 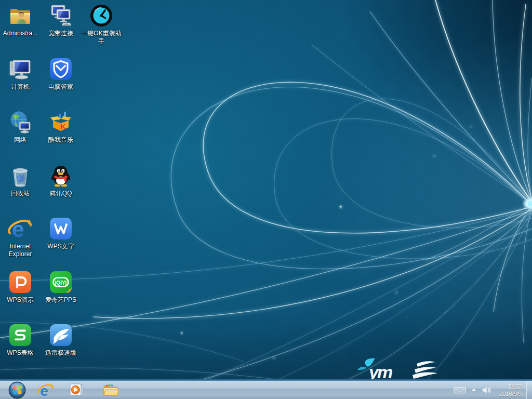 I want to click on desktop-icon-label: 一键OK重装助手, so click(x=101, y=37).